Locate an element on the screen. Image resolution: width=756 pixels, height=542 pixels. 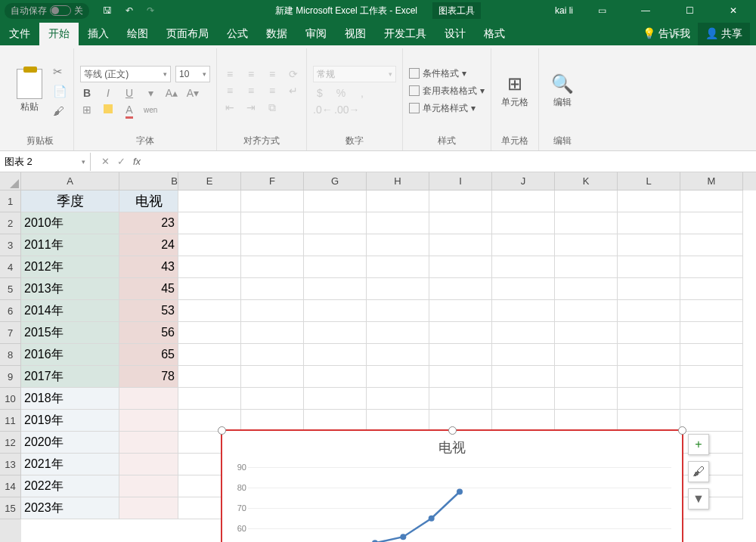
wrap-text-icon: ↵ is located at coordinates (293, 91).